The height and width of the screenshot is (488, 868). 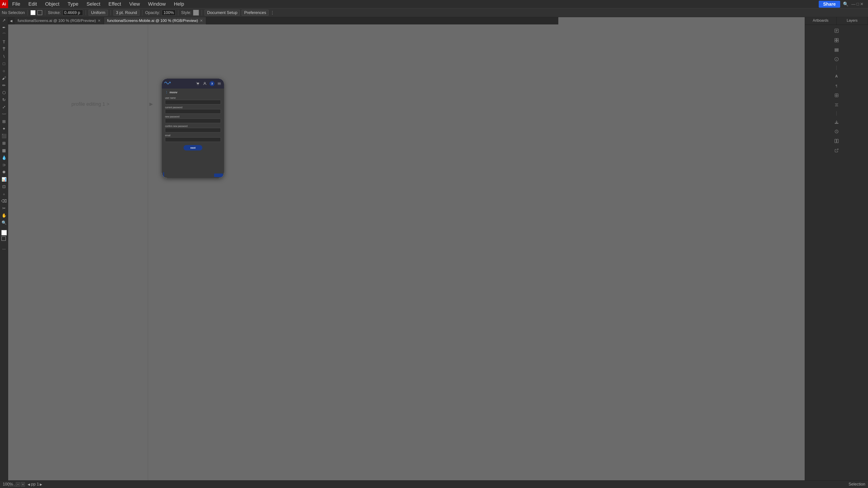 What do you see at coordinates (4, 49) in the screenshot?
I see `touch-type-tool: T̈` at bounding box center [4, 49].